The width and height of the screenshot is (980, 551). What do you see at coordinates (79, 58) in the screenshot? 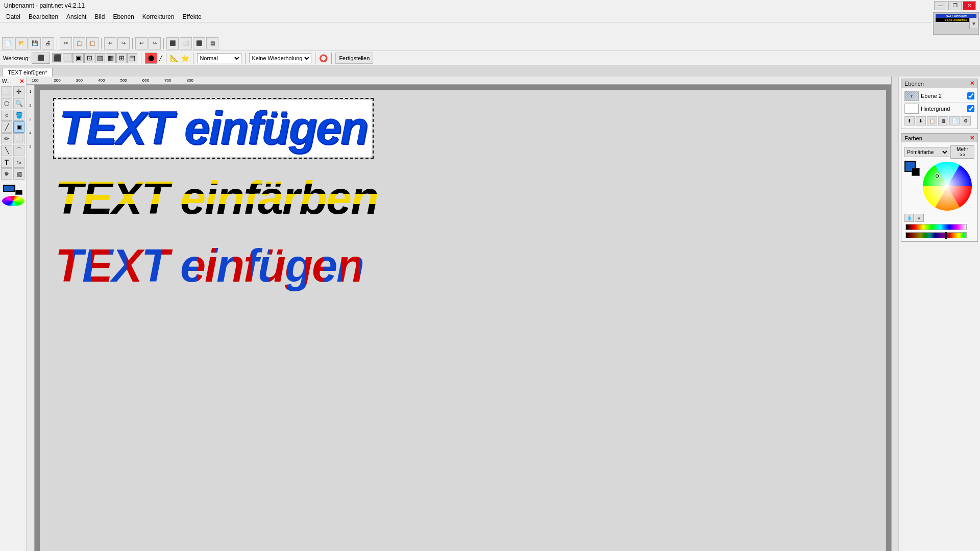
I see `shape-btn-3: ▣` at bounding box center [79, 58].